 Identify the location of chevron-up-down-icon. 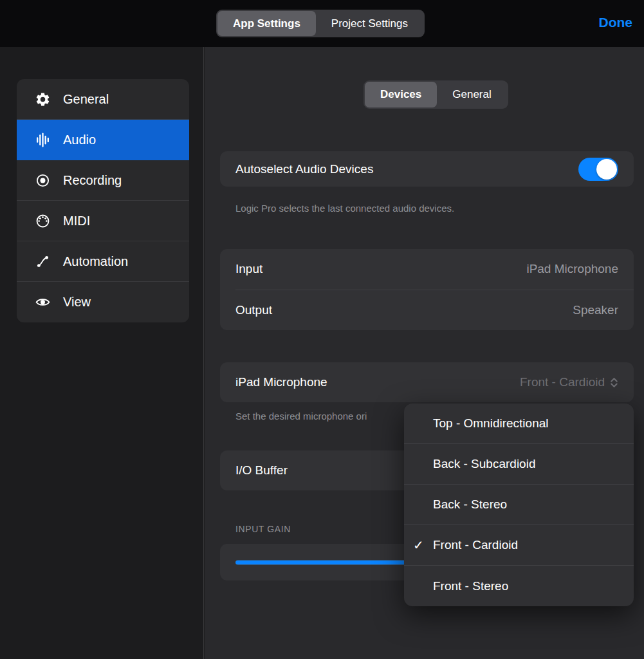
(614, 382).